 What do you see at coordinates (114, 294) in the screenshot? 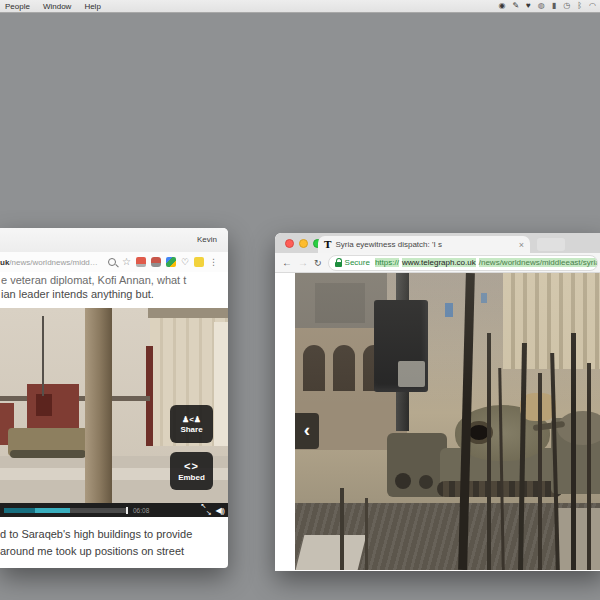
I see `article-text-line: ian leader intends anything but.` at bounding box center [114, 294].